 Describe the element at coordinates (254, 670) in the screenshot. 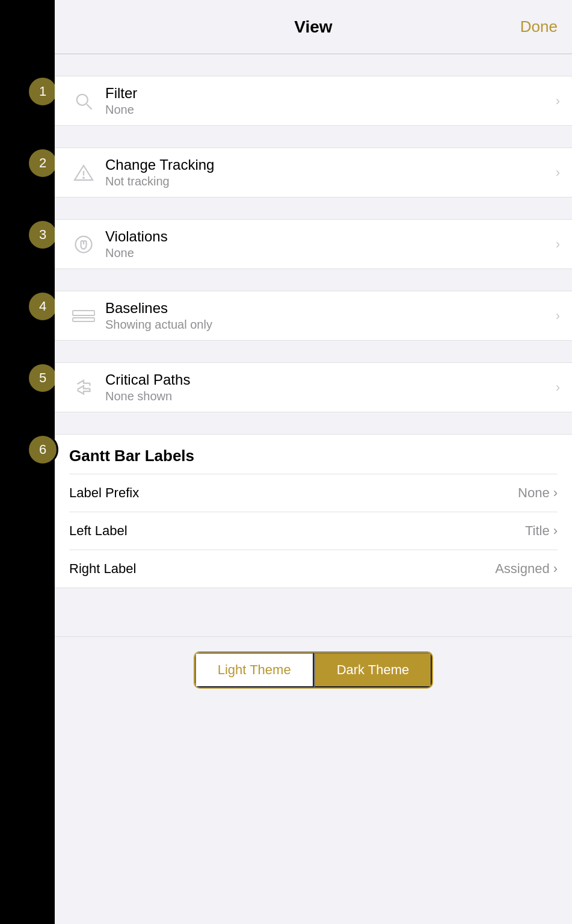

I see `light-theme-button: Light Theme` at that location.